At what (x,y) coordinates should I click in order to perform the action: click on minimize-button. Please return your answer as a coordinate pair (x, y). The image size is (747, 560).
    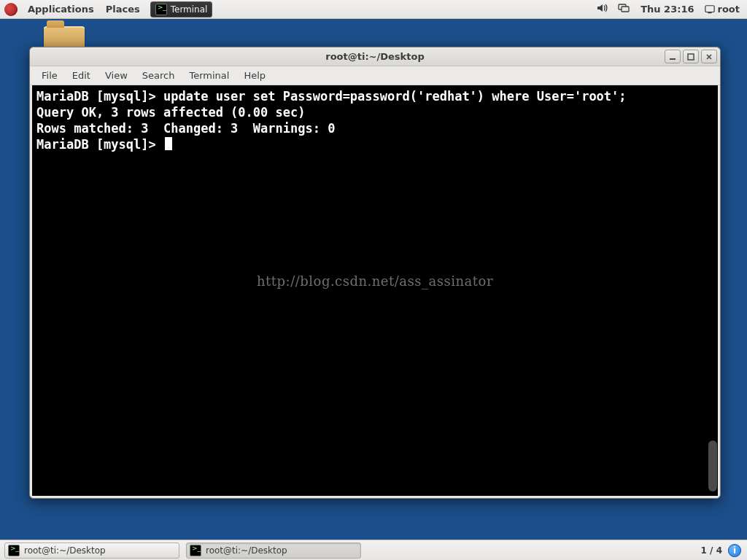
    Looking at the image, I should click on (673, 57).